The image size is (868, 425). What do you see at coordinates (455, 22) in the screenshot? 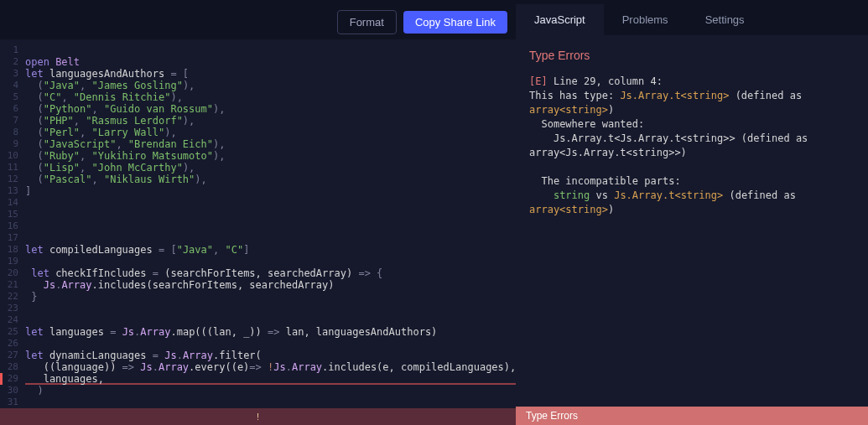
I see `copy-share-link-button: Copy Share Link` at bounding box center [455, 22].